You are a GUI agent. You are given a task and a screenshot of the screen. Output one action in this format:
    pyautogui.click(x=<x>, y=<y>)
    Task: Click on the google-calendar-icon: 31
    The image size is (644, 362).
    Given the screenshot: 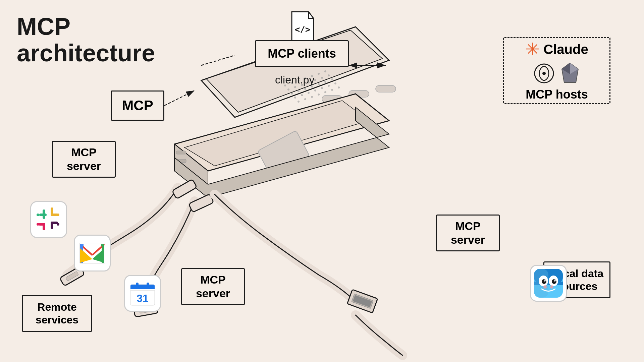 What is the action you would take?
    pyautogui.click(x=143, y=293)
    